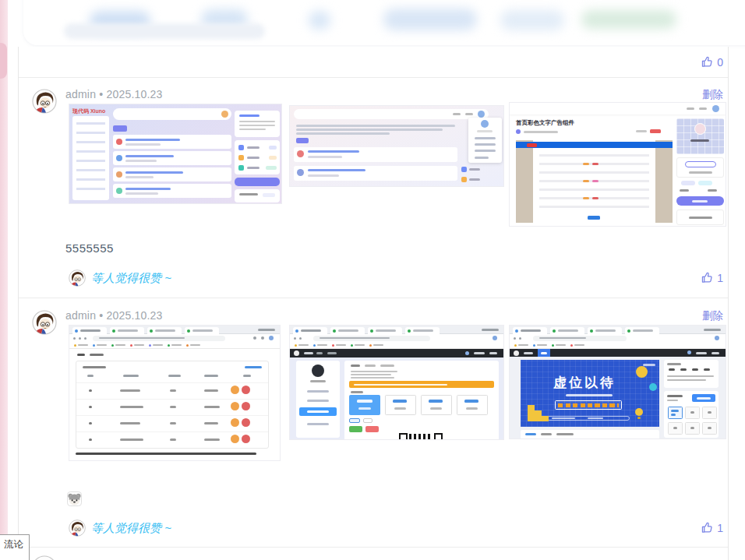  Describe the element at coordinates (594, 181) in the screenshot. I see `mini-screenshot` at that location.